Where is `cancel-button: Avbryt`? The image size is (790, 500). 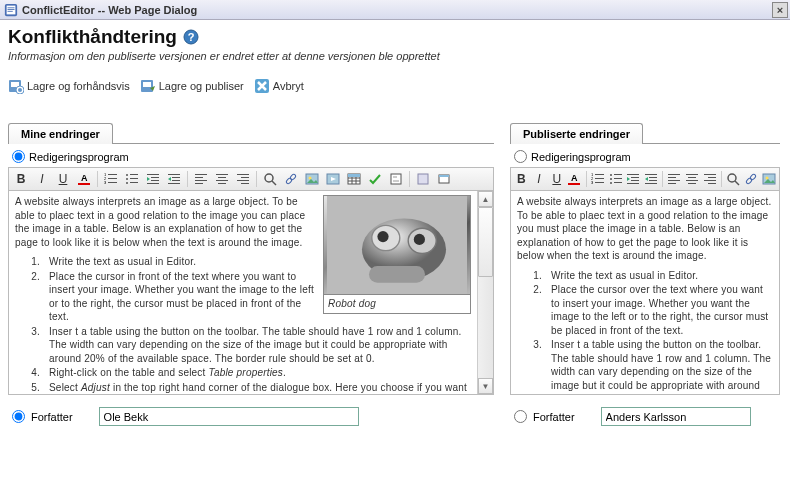 cancel-button: Avbryt is located at coordinates (279, 86).